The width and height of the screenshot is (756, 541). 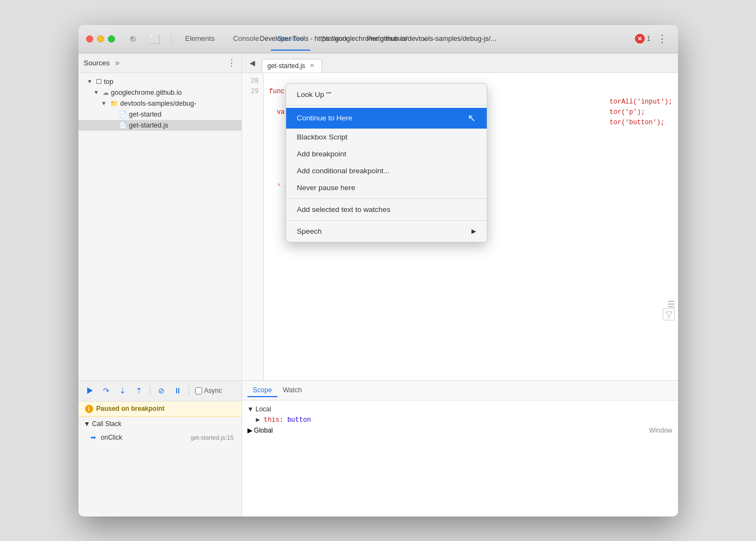 I want to click on tree-label-top: top, so click(x=109, y=82).